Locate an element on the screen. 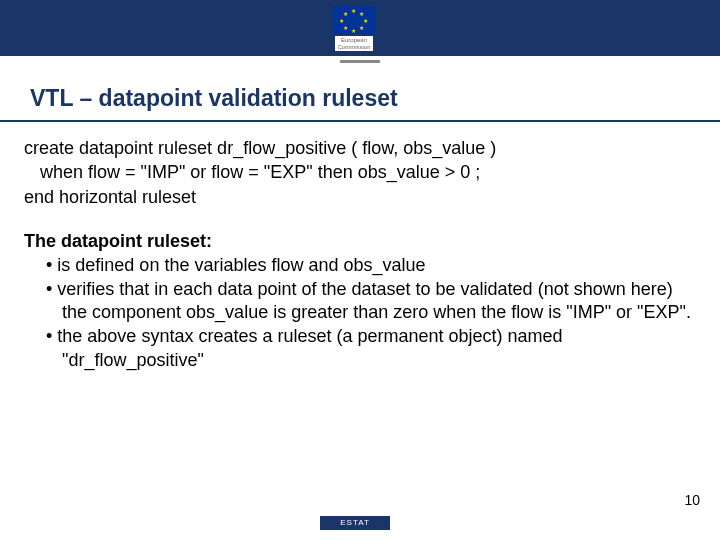  header-bar: ★ ★ ★ ★ ★ ★ ★ ★ EuropeanCommission is located at coordinates (360, 28).